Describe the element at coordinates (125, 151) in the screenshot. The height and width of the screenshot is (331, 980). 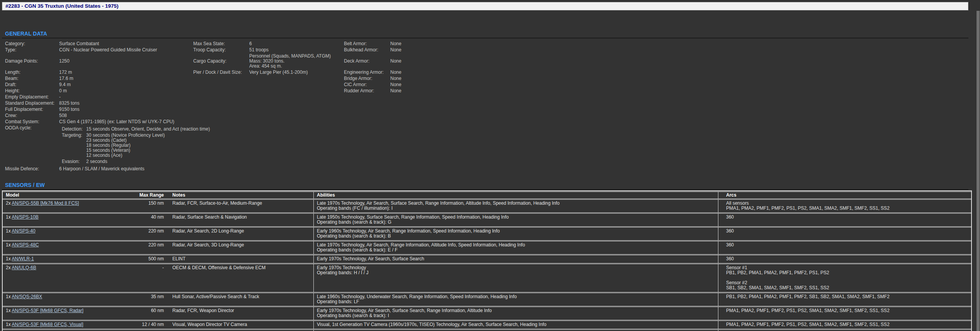
I see `ooda-targeting-line: 15 seconds (Veteran)` at that location.